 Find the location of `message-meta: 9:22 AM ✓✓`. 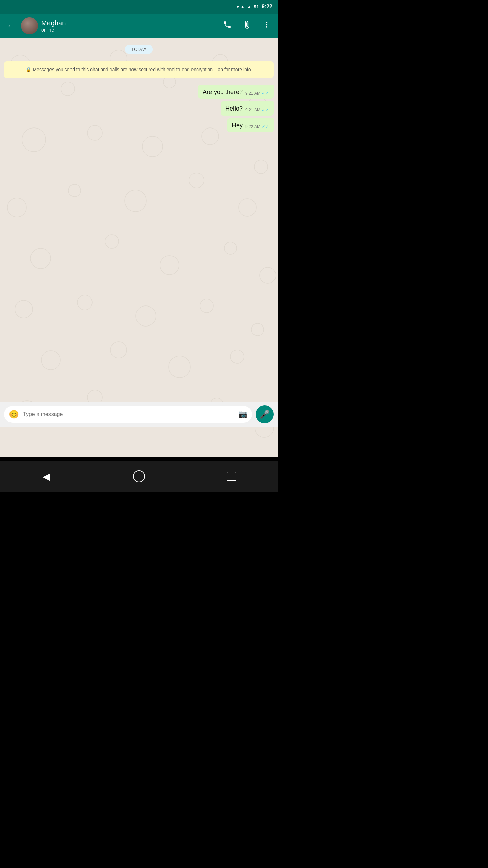

message-meta: 9:22 AM ✓✓ is located at coordinates (257, 127).